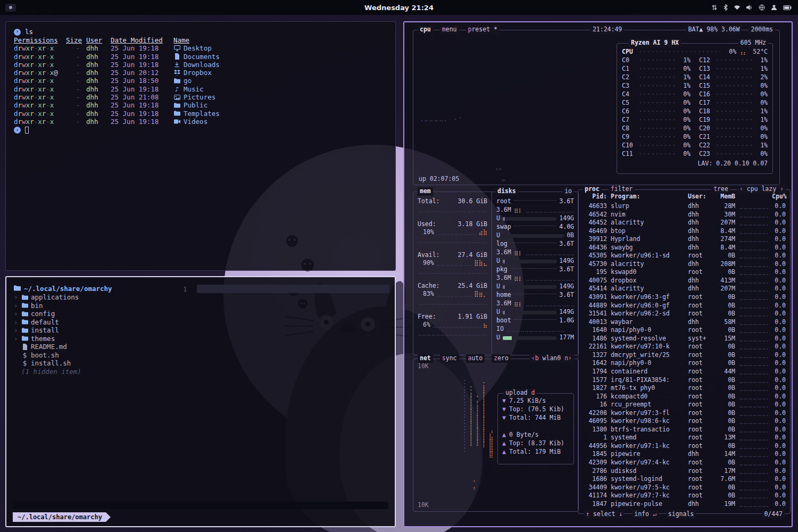 The image size is (798, 532). What do you see at coordinates (684, 372) in the screenshot?
I see `proc-row: 1794 containerd root 44M 0.0` at bounding box center [684, 372].